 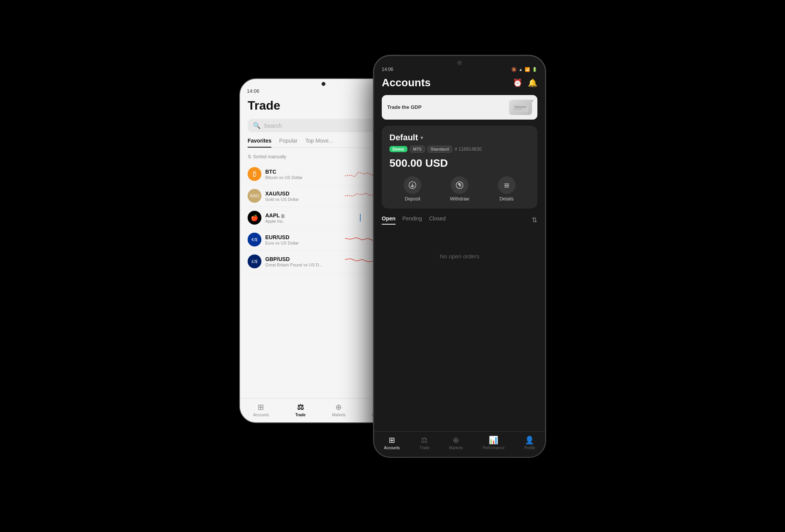 I want to click on nav-profile-front: 👤 Profile, so click(x=530, y=443).